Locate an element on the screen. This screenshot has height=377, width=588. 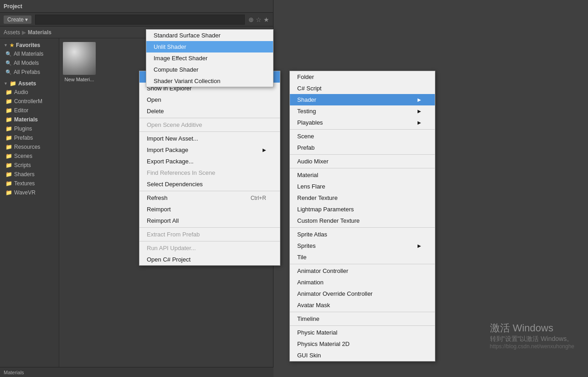
assets-label: Assets is located at coordinates (27, 84).